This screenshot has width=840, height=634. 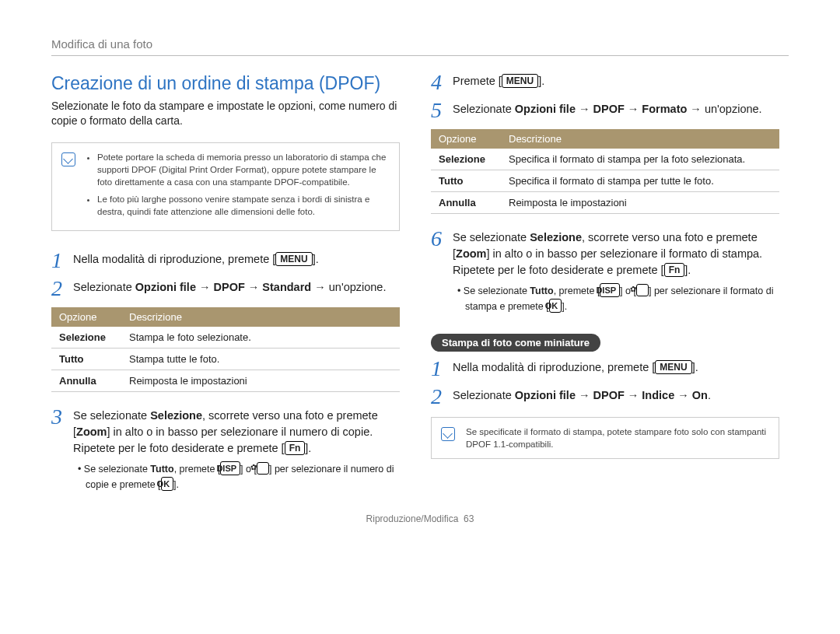 I want to click on table-cell: Specifica il formato di stampa per la fo…, so click(x=640, y=159).